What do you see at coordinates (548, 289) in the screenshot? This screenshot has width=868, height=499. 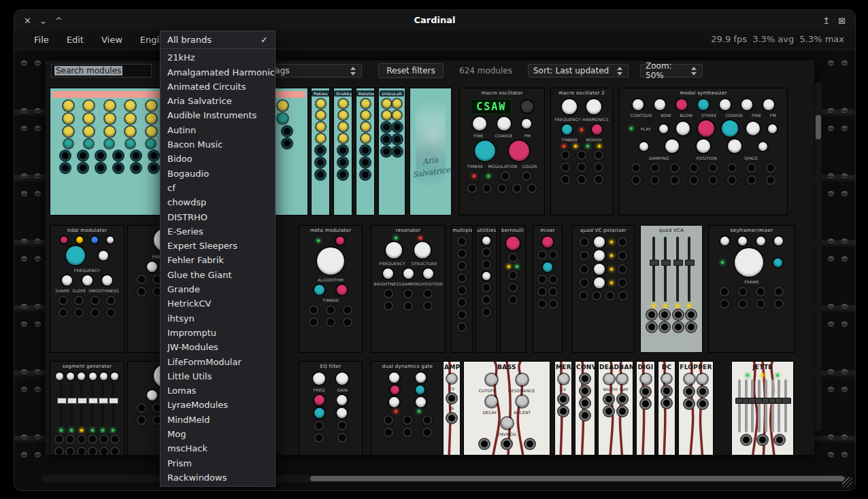 I see `module-mixer: mixer` at bounding box center [548, 289].